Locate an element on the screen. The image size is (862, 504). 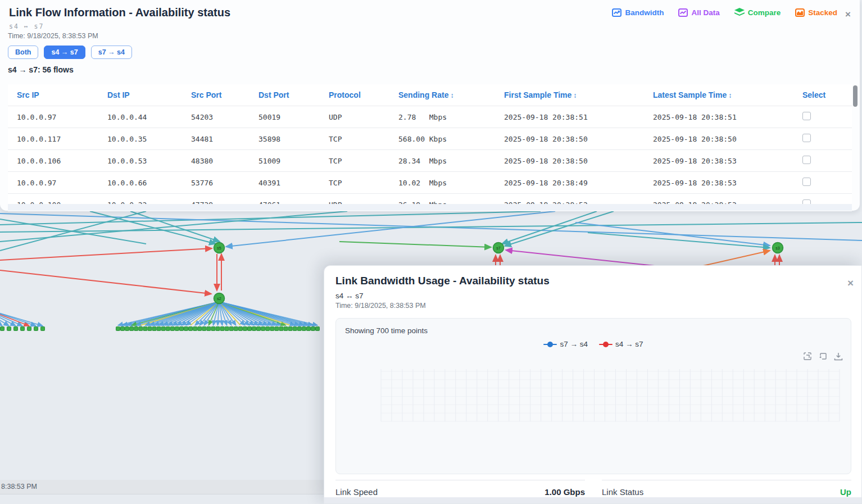
restore-zoom-icon is located at coordinates (823, 358).